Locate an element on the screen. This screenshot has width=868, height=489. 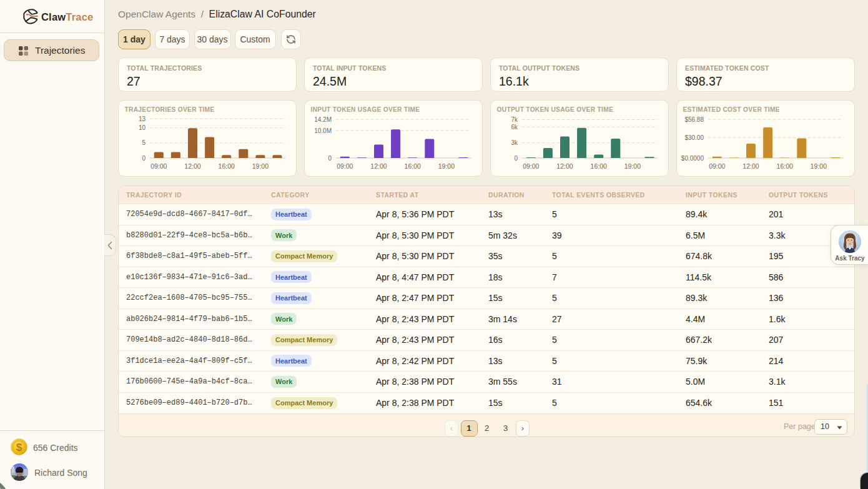
svg-text: TRAJECTORIES OVER TIME is located at coordinates (170, 110).